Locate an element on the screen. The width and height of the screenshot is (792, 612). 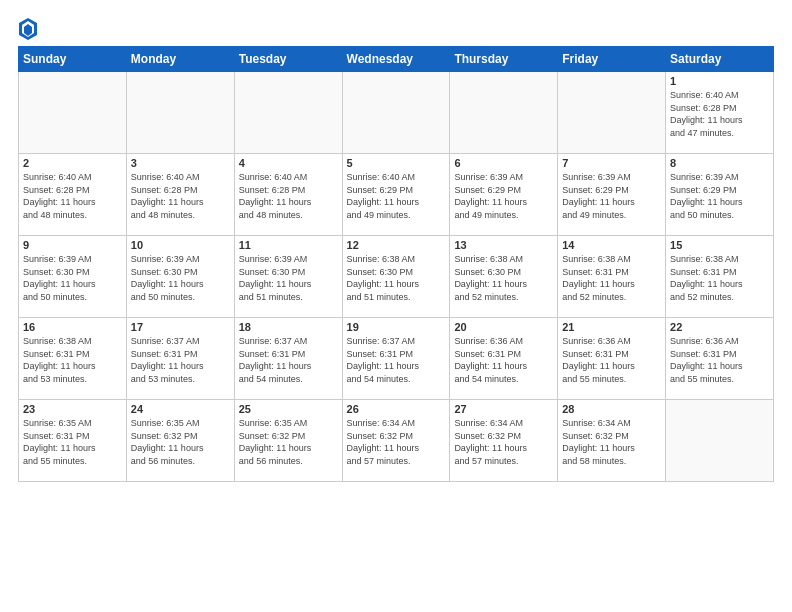
day-number: 14 is located at coordinates (612, 245).